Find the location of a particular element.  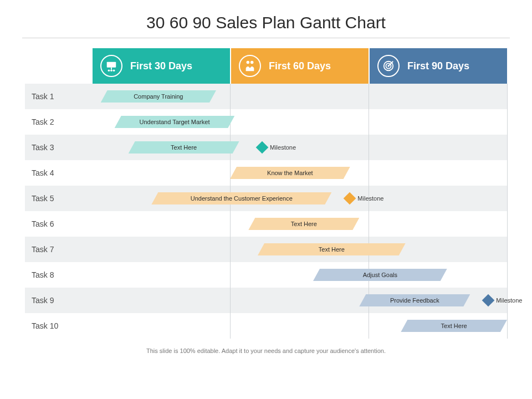

table-row: Task 1Company Training is located at coordinates (266, 96).